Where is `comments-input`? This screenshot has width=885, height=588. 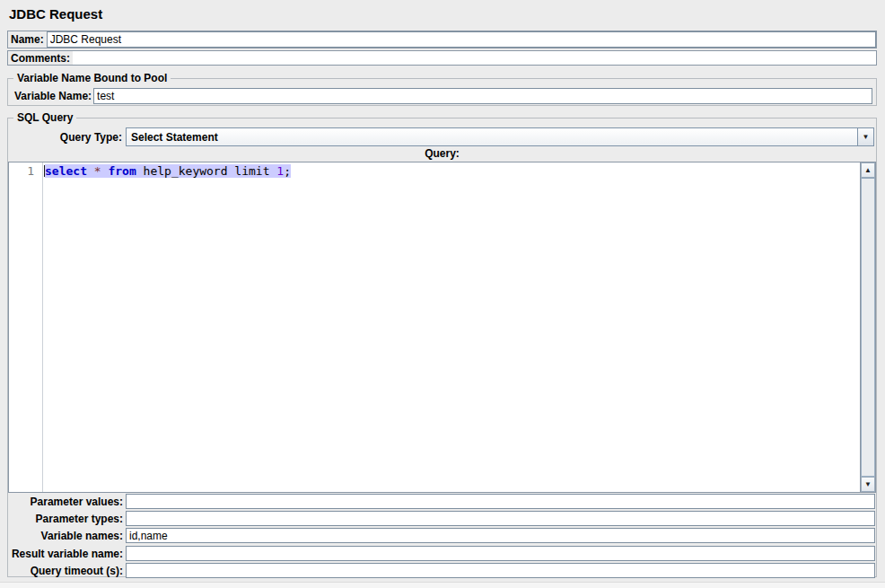
comments-input is located at coordinates (474, 57).